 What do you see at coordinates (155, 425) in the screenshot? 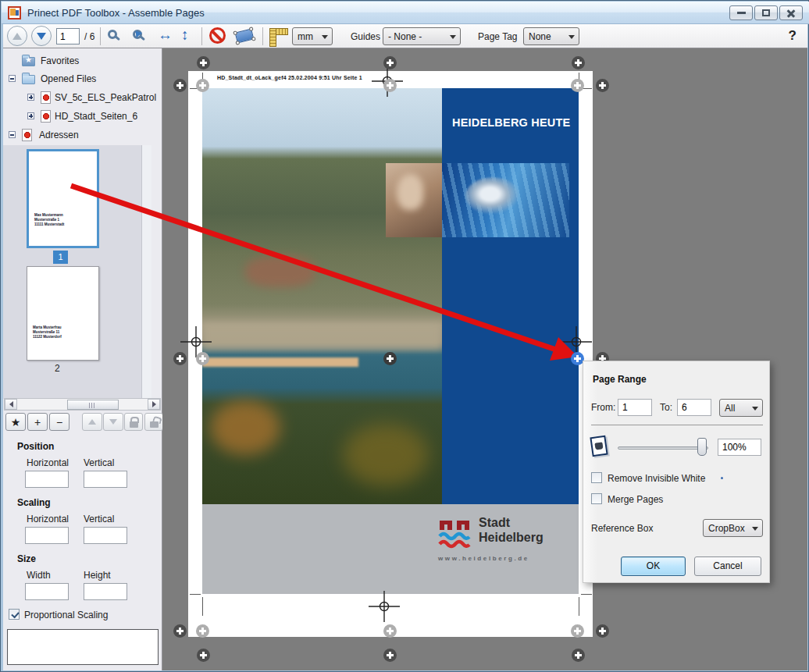
I see `unlock-icon` at bounding box center [155, 425].